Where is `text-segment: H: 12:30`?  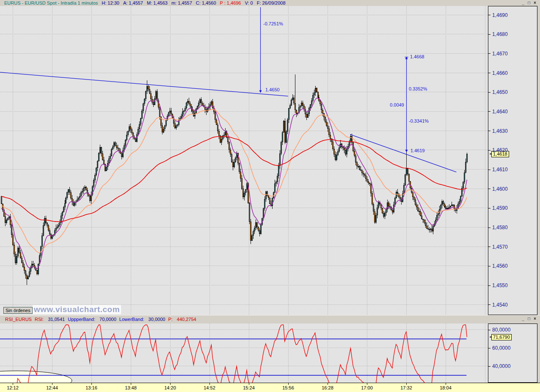 text-segment: H: 12:30 is located at coordinates (110, 3).